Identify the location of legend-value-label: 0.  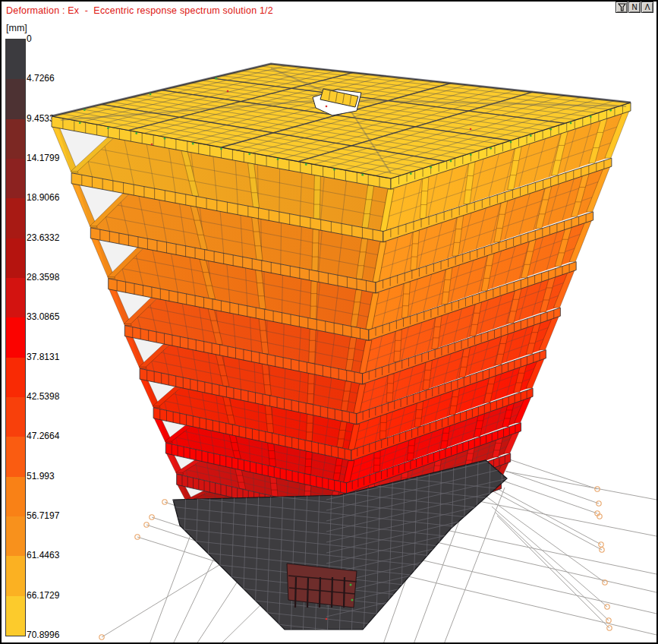
(29, 39).